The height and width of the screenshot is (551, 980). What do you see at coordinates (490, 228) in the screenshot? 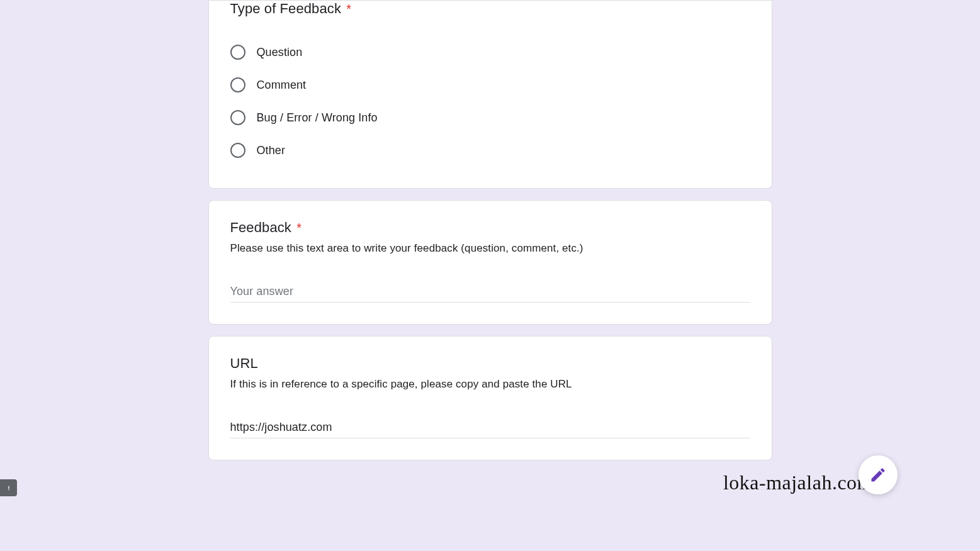
I see `question-title: Feedback *` at bounding box center [490, 228].